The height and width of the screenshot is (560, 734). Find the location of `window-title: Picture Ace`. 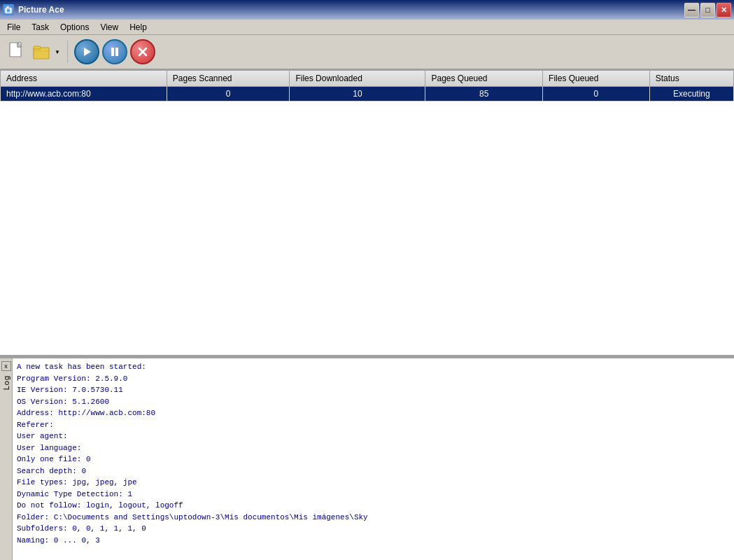

window-title: Picture Ace is located at coordinates (41, 10).